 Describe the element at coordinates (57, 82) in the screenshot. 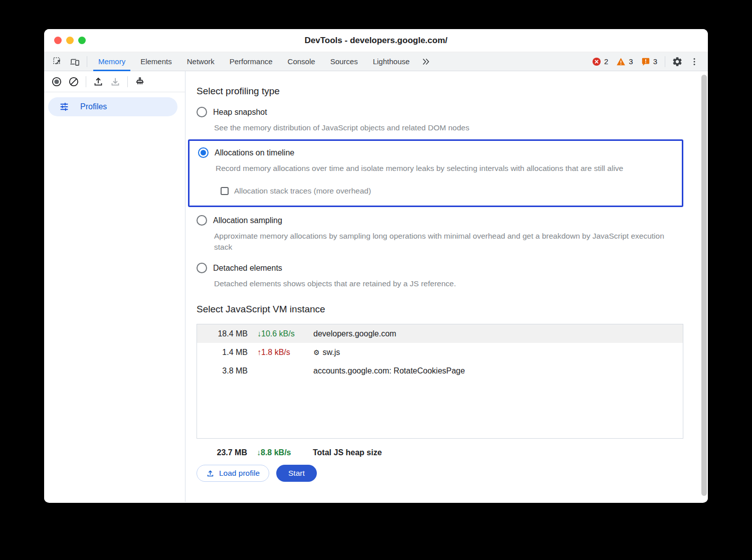

I see `record-profile-icon` at that location.